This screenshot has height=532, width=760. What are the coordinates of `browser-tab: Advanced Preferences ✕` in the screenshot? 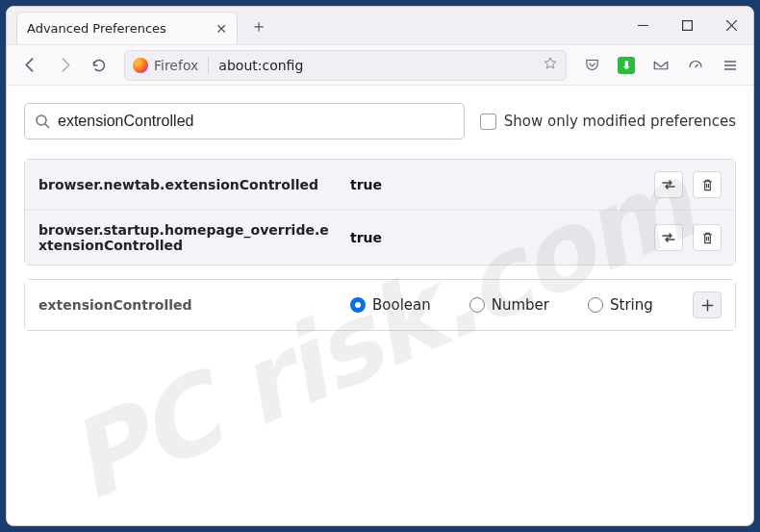 It's located at (127, 28).